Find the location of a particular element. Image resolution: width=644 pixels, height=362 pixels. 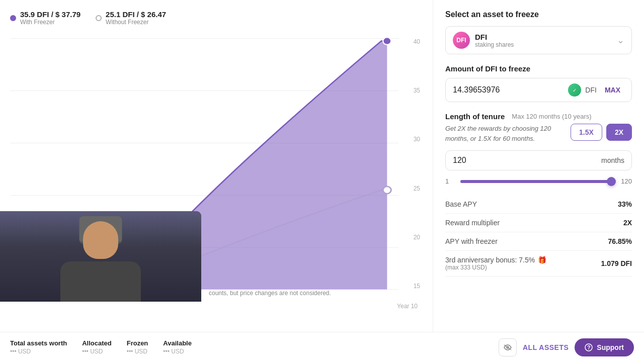

available-label: Available is located at coordinates (177, 343).